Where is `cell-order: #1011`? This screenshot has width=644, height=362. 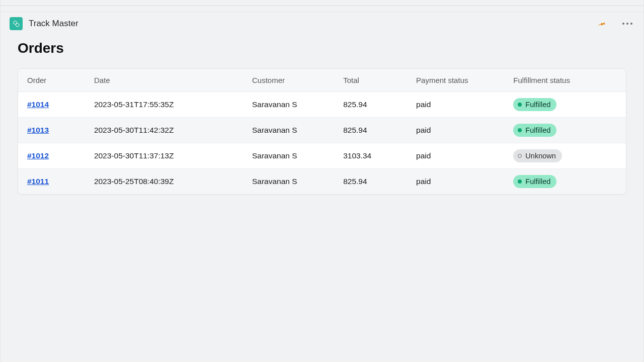
cell-order: #1011 is located at coordinates (51, 182).